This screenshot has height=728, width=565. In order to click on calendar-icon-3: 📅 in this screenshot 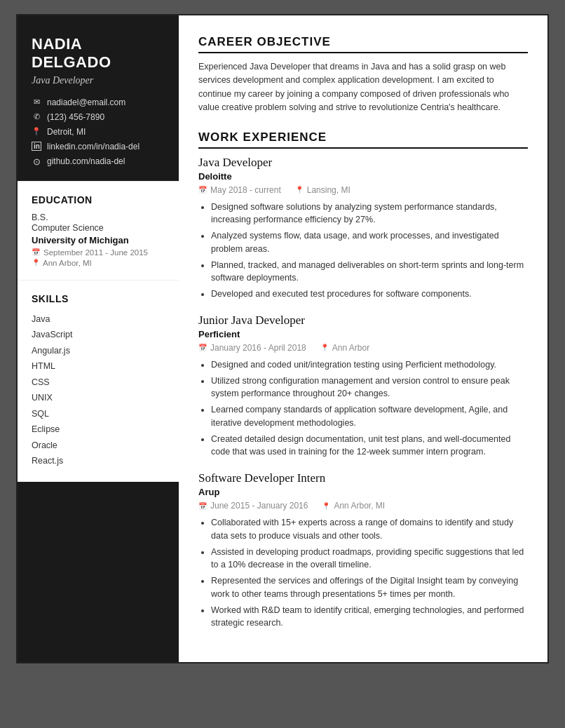, I will do `click(203, 506)`.